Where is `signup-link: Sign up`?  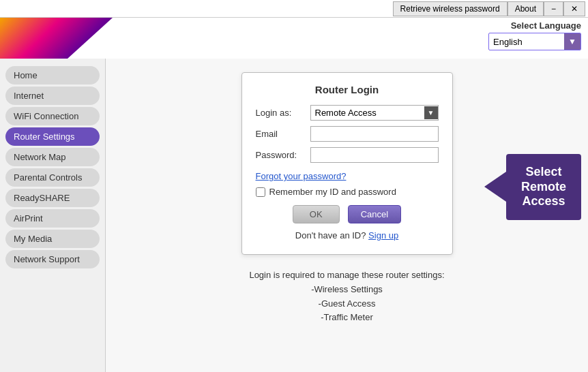
signup-link: Sign up is located at coordinates (383, 236).